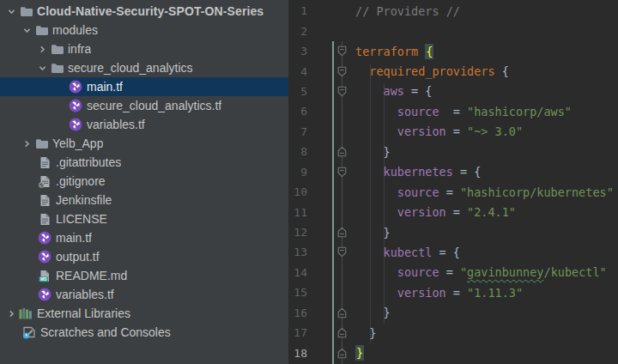  I want to click on code-line: 3terraform {, so click(453, 52).